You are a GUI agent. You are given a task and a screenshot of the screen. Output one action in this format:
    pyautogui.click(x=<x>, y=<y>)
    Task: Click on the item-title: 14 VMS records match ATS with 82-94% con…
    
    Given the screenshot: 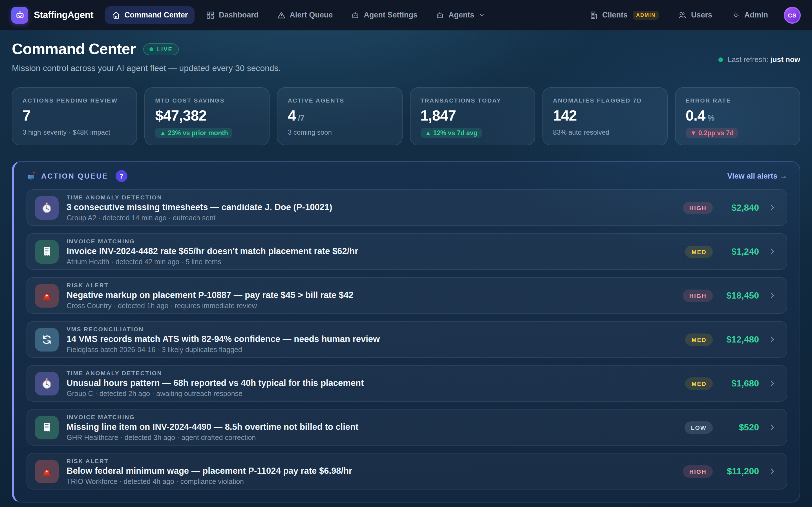 What is the action you would take?
    pyautogui.click(x=372, y=339)
    